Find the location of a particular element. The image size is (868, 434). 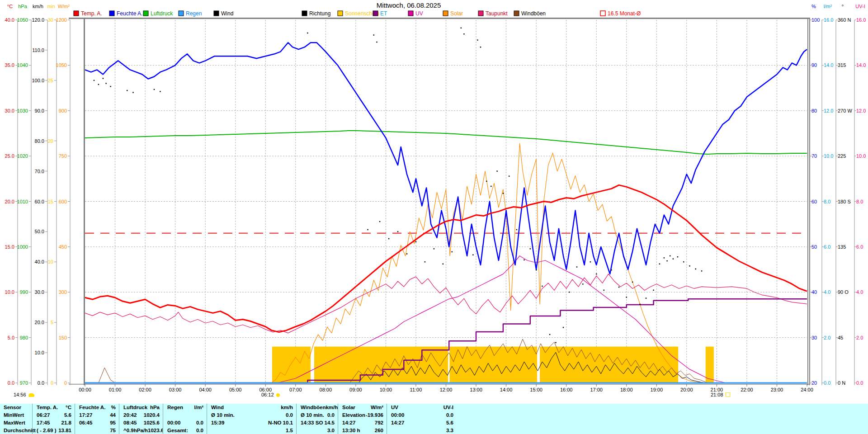

sunset-time: 21:08 is located at coordinates (717, 395).